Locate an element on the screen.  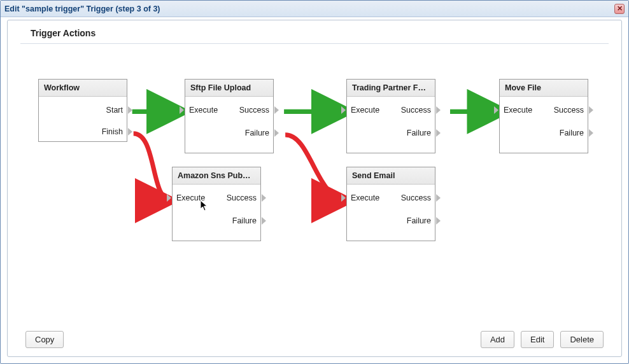
port-sftp-failure: Failure is located at coordinates (257, 133).